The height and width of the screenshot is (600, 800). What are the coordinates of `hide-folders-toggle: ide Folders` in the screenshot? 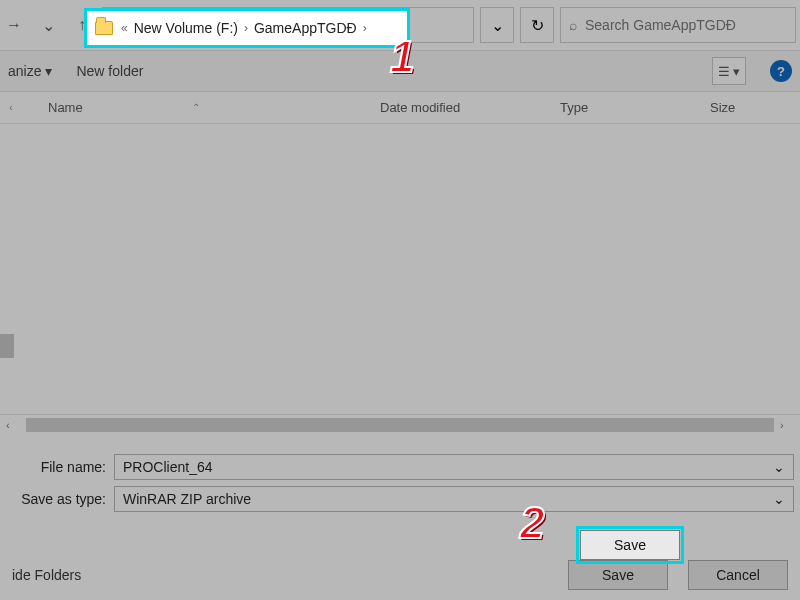 It's located at (46, 575).